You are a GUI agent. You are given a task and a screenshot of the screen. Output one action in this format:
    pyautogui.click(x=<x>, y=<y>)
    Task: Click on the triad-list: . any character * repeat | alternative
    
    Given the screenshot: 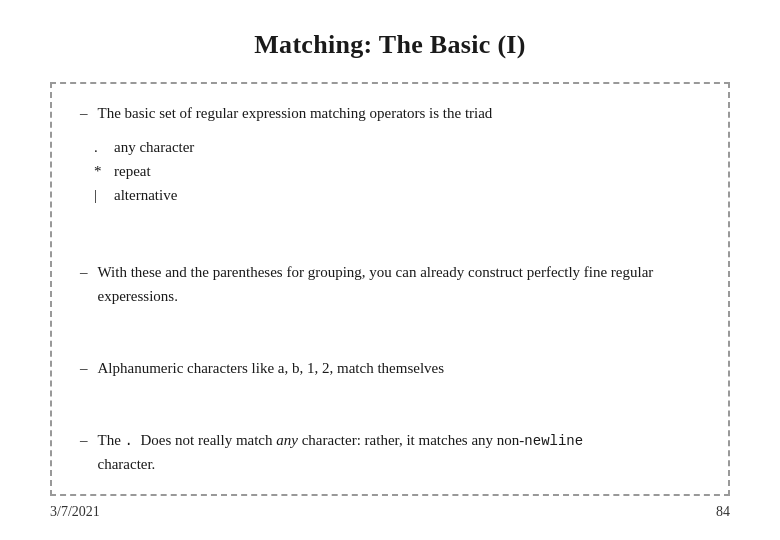 What is the action you would take?
    pyautogui.click(x=397, y=171)
    